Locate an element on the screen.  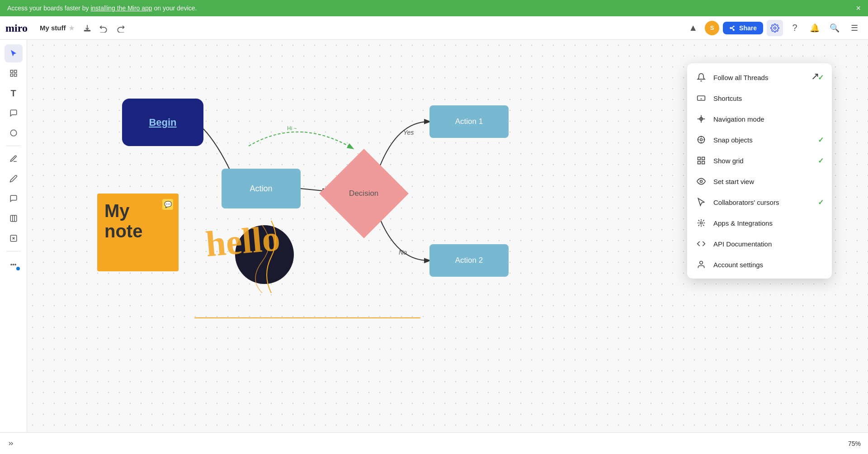
left-toolbar: T ••• is located at coordinates (14, 247).